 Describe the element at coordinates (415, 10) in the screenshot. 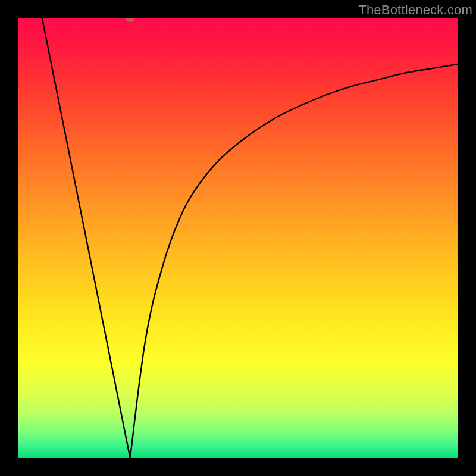

I see `watermark-text: TheBottleneck.com` at that location.